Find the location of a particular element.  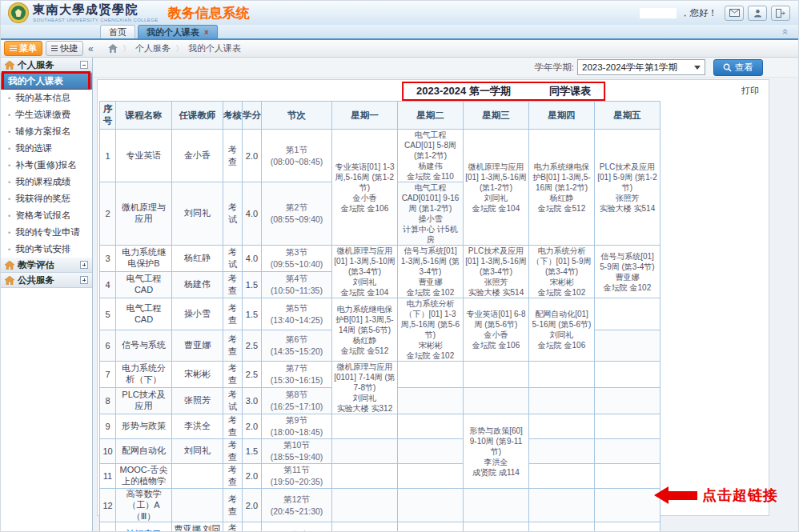

mail-icon is located at coordinates (734, 13).